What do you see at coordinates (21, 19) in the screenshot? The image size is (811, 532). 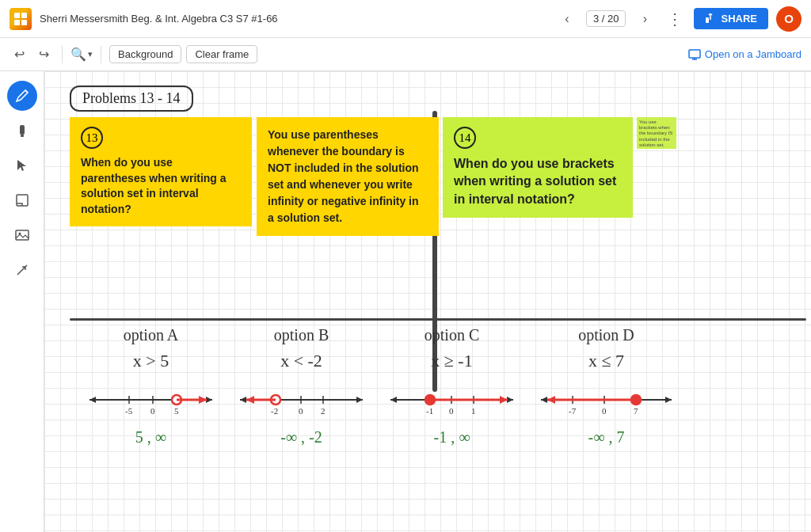 I see `app-logo` at bounding box center [21, 19].